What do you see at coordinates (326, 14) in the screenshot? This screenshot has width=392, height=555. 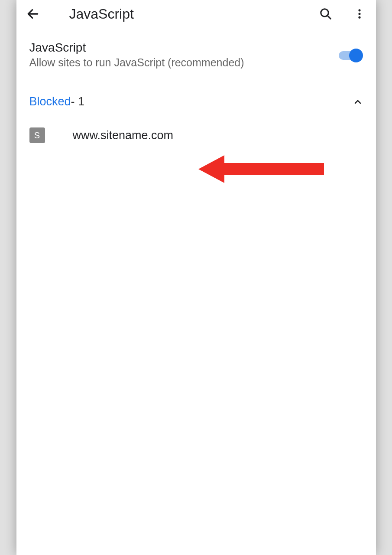 I see `search-button` at bounding box center [326, 14].